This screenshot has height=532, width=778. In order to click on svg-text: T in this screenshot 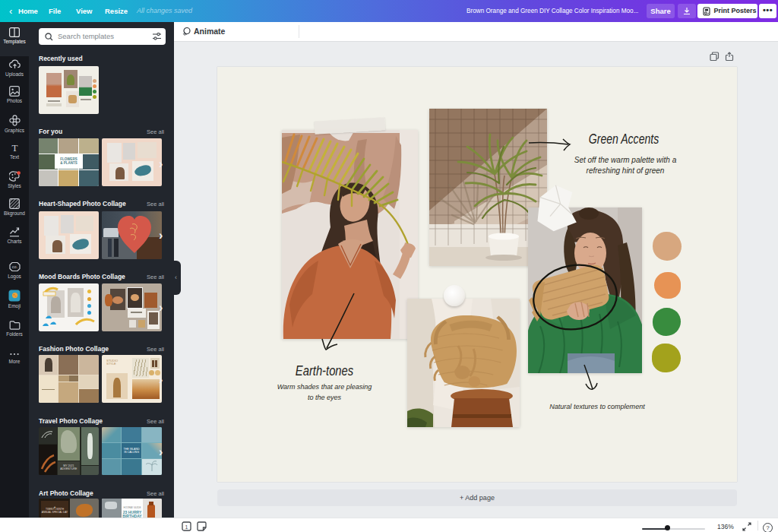, I will do `click(14, 147)`.